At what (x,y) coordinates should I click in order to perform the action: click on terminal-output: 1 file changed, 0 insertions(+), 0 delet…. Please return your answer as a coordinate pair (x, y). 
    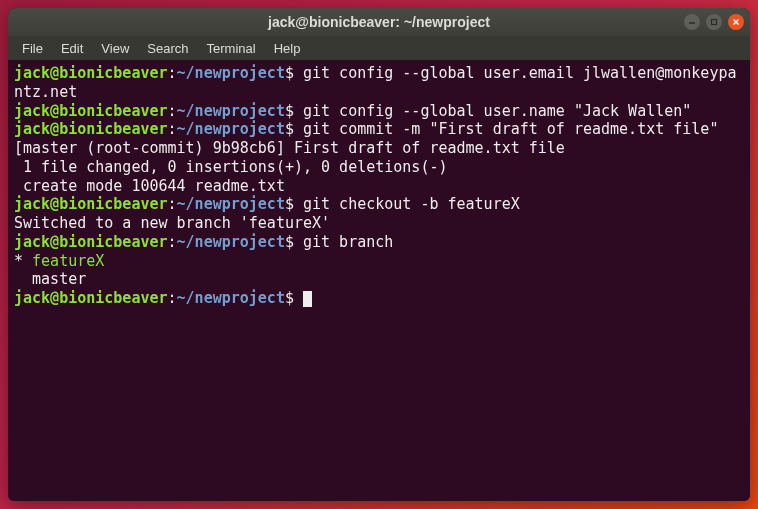
    Looking at the image, I should click on (379, 168).